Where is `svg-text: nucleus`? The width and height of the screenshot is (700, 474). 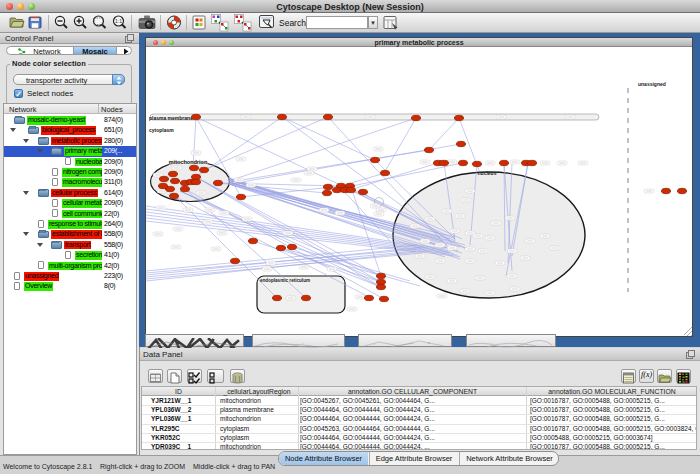
svg-text: nucleus is located at coordinates (488, 173).